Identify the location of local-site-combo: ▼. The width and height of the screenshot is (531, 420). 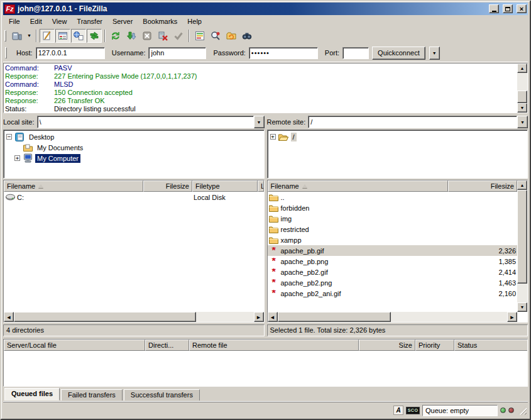
(151, 122).